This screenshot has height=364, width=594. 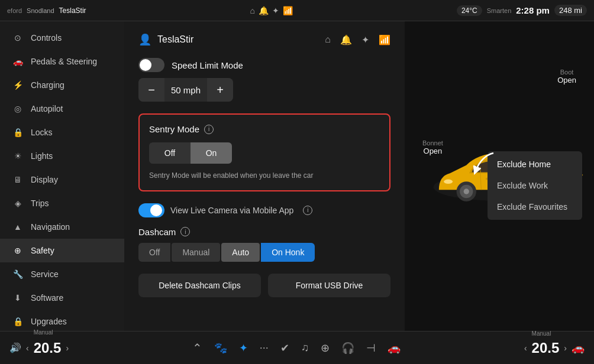 I want to click on top-bar-center: ⌂ 🔔 ✦ 📶, so click(x=272, y=11).